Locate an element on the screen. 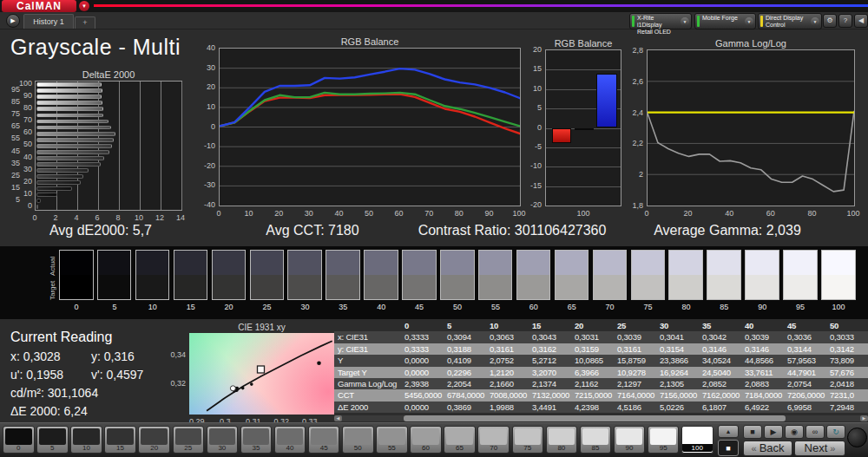 This screenshot has width=868, height=457. table-cell: 2,0418 is located at coordinates (847, 383).